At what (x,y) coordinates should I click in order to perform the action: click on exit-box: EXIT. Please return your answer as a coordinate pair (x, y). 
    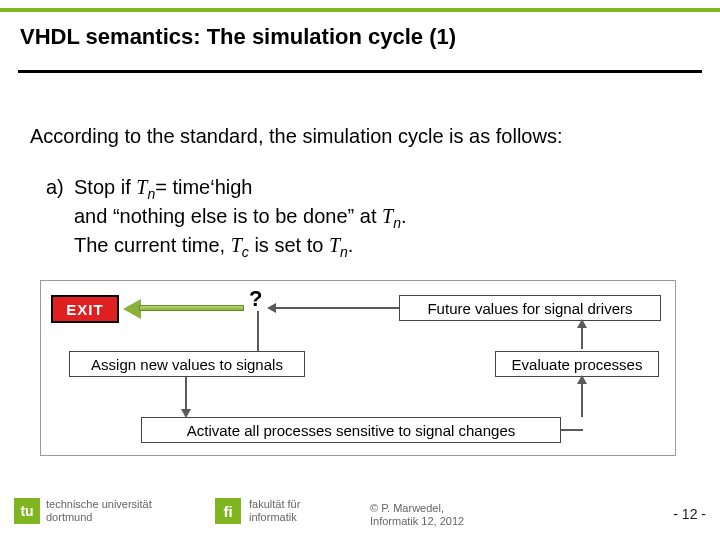
    Looking at the image, I should click on (85, 309).